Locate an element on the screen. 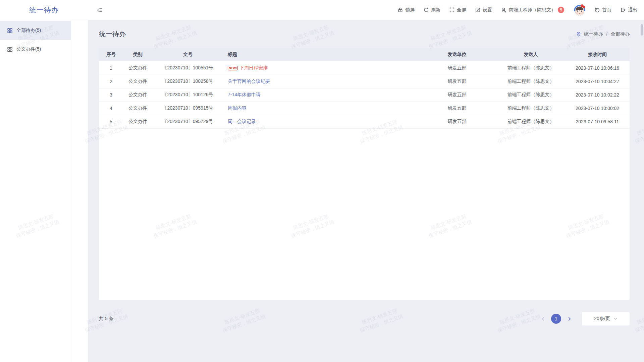 This screenshot has height=362, width=644. column-header: 类别 is located at coordinates (138, 55).